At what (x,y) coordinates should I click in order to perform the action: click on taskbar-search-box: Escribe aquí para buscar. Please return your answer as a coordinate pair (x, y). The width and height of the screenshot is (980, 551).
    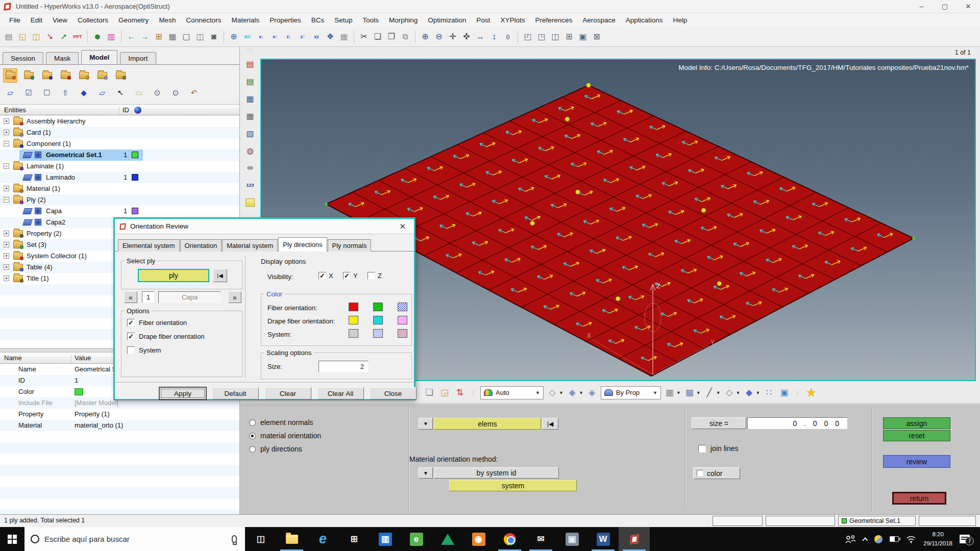
    Looking at the image, I should click on (135, 539).